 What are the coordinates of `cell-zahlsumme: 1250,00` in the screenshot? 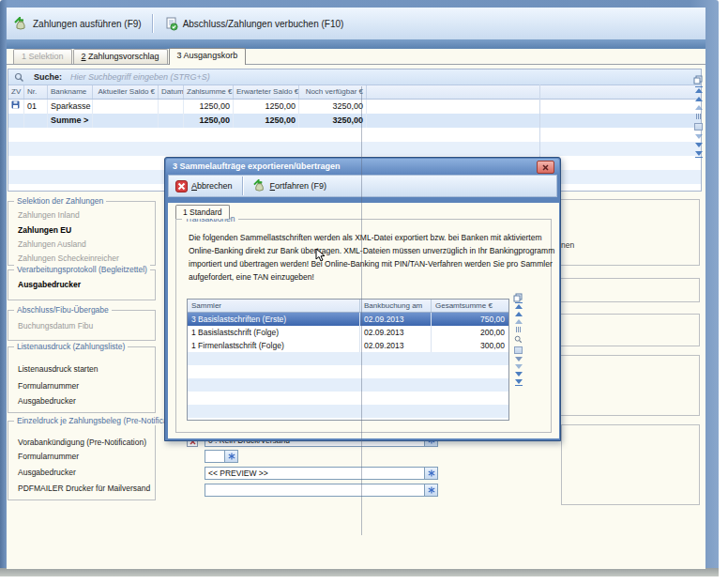 It's located at (208, 107).